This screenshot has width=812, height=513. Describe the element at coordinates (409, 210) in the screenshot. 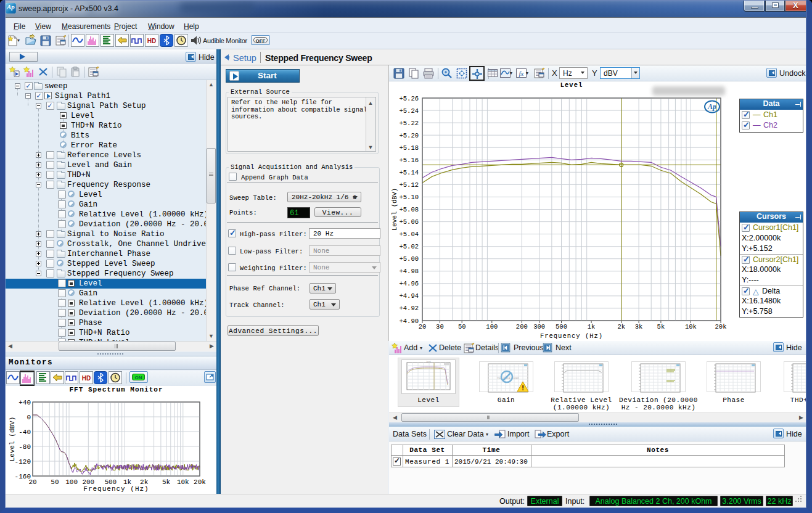

I see `svg-text: +5.08` at that location.